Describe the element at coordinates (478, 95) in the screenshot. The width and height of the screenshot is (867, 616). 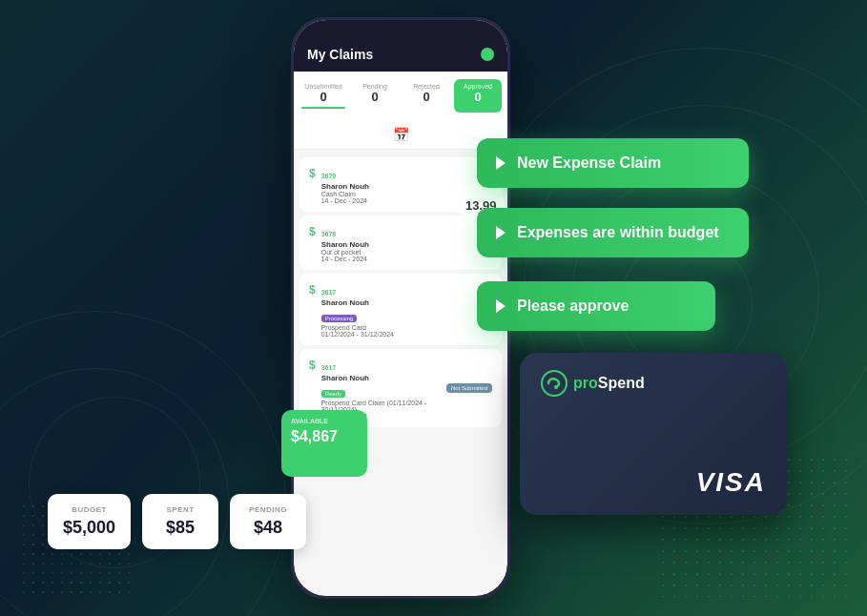
I see `tab-approved: Approved 0` at that location.